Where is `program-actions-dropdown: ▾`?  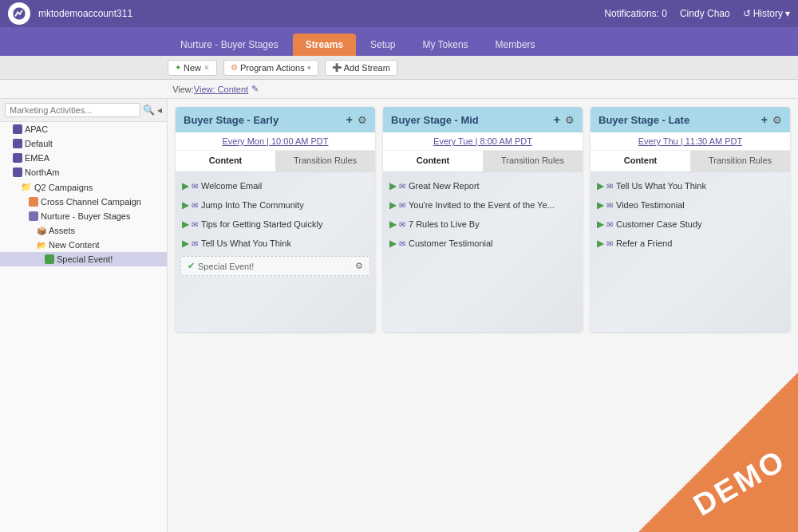 program-actions-dropdown: ▾ is located at coordinates (310, 68).